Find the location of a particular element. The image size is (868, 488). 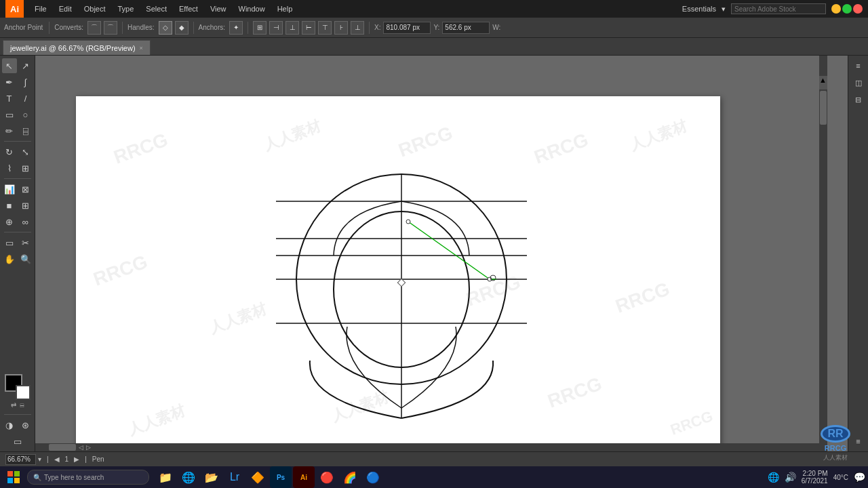

vertical-scrollbar: ▲ is located at coordinates (823, 253).